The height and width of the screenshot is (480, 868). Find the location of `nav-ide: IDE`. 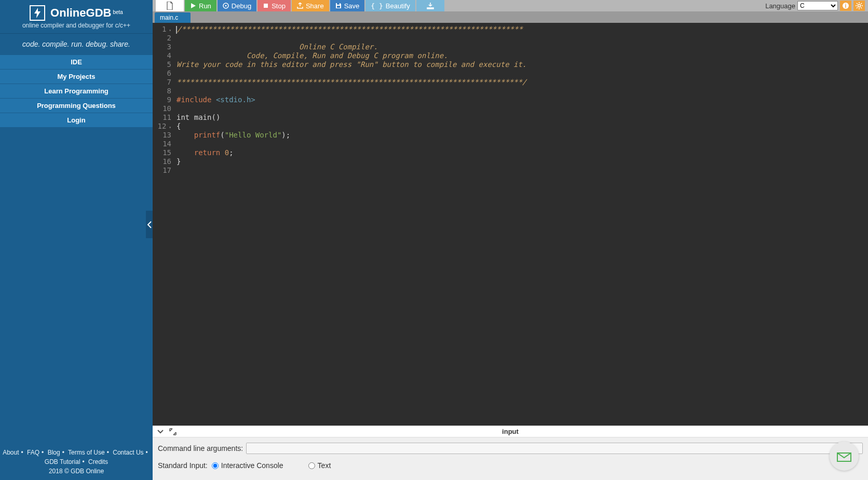

nav-ide: IDE is located at coordinates (76, 62).